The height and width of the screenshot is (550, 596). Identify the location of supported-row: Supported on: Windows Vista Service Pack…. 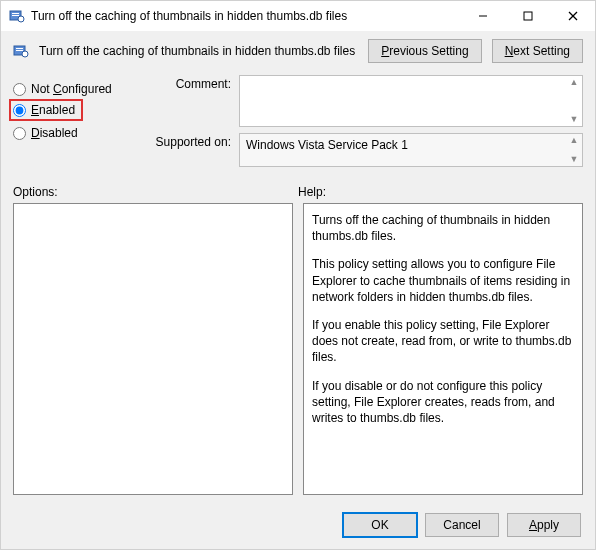
(366, 150).